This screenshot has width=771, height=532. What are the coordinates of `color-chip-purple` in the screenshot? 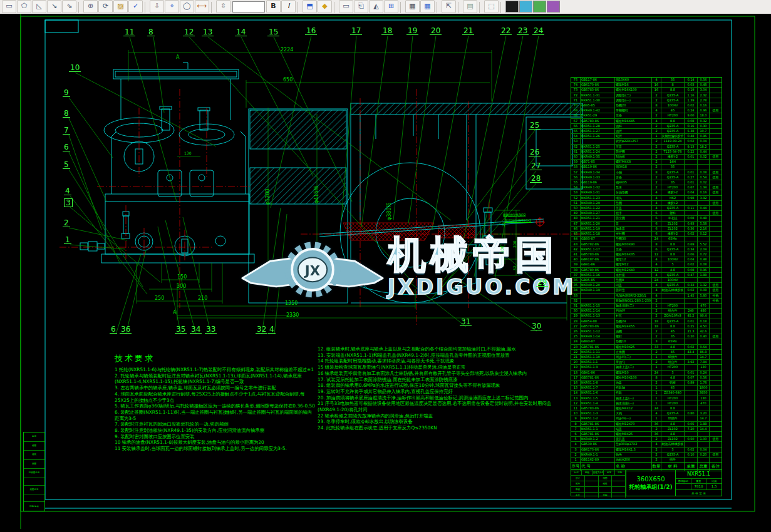 It's located at (554, 6).